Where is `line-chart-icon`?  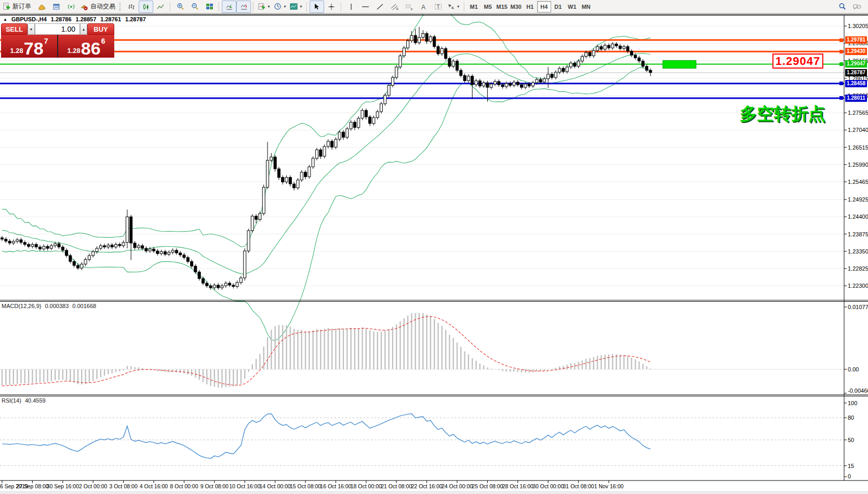
line-chart-icon is located at coordinates (161, 7).